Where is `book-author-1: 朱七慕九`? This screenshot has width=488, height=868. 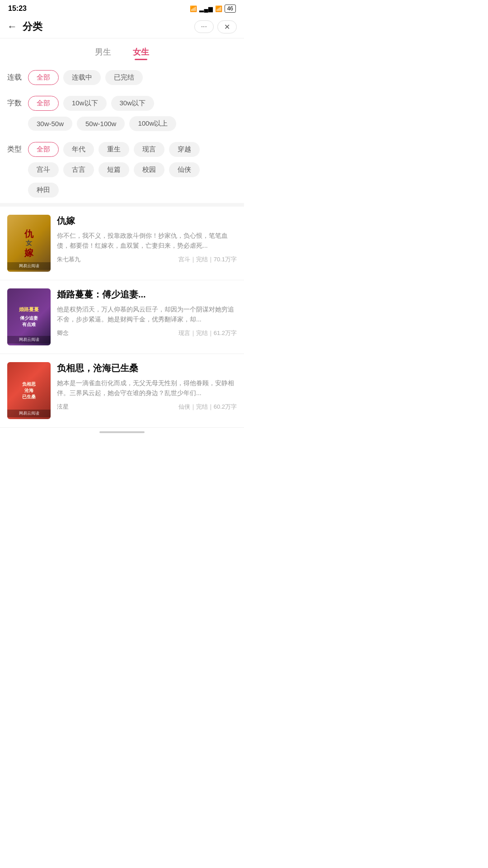 book-author-1: 朱七慕九 is located at coordinates (69, 259).